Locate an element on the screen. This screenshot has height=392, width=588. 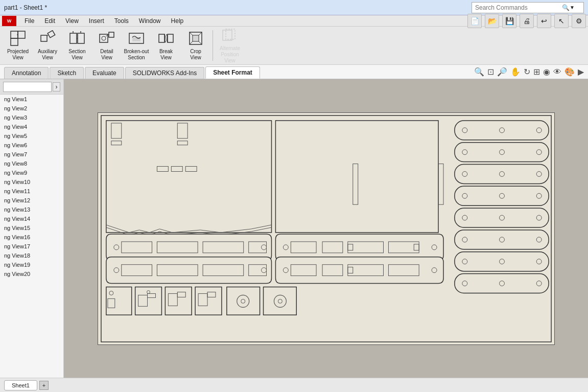
hide-show-icon: 👁 is located at coordinates (557, 72).